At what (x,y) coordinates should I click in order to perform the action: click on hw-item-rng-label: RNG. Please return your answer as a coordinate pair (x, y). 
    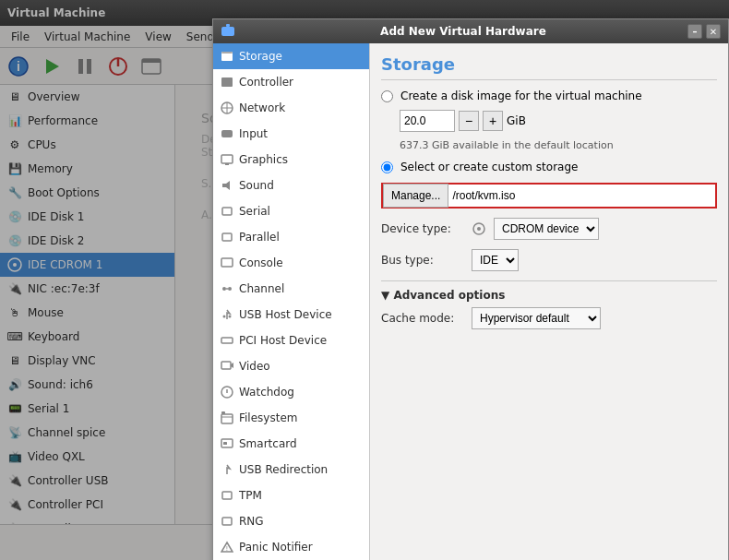
    Looking at the image, I should click on (251, 521).